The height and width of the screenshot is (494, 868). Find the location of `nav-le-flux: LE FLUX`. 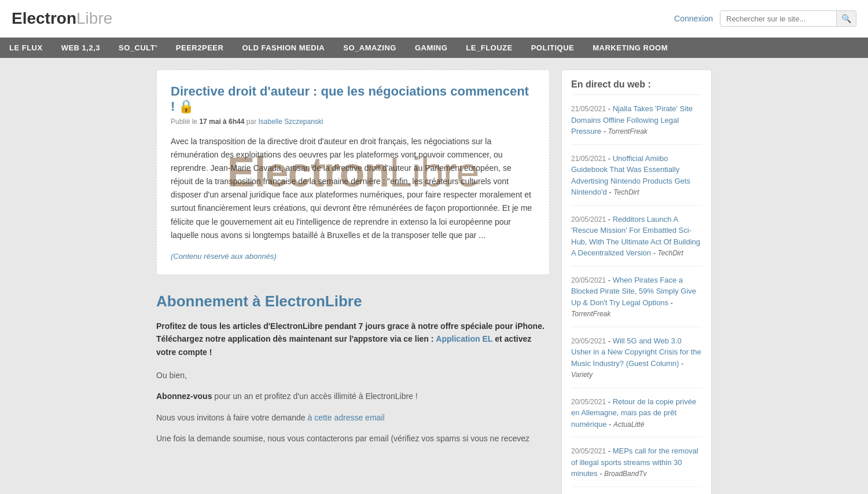

nav-le-flux: LE FLUX is located at coordinates (26, 47).